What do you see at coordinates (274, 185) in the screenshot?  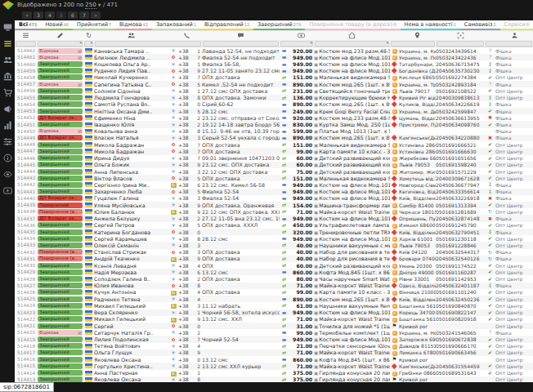 I see `order-row: 514442ЗавершенийСергієнко Ірина Ми..lk+3…` at bounding box center [274, 185].